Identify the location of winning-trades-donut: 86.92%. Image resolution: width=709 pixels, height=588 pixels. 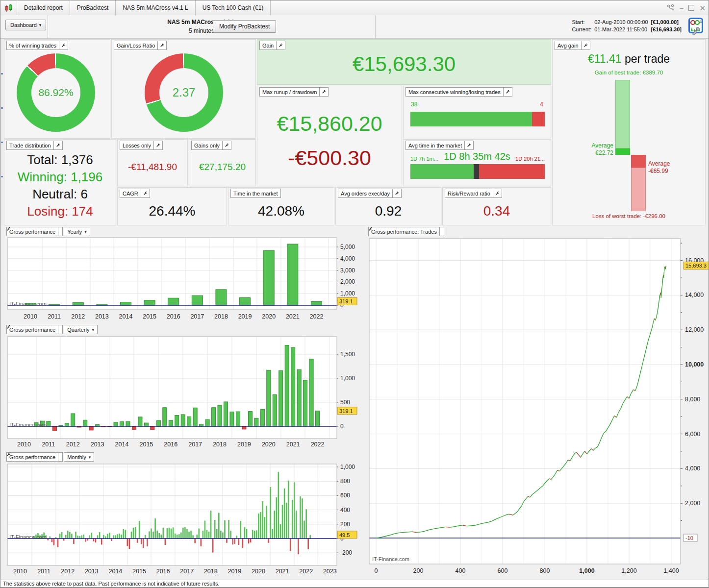
(56, 93).